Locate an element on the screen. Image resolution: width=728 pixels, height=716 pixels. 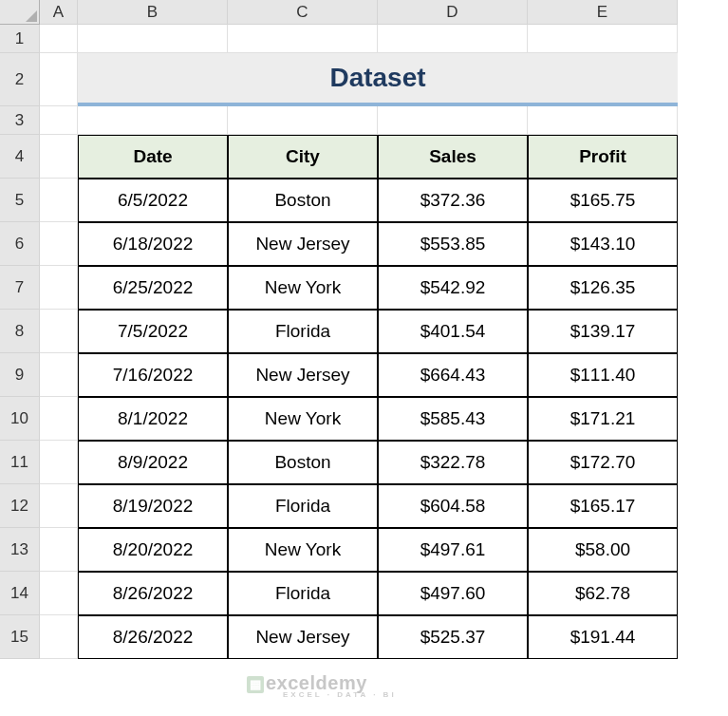
table-header-sales: Sales is located at coordinates (453, 157).